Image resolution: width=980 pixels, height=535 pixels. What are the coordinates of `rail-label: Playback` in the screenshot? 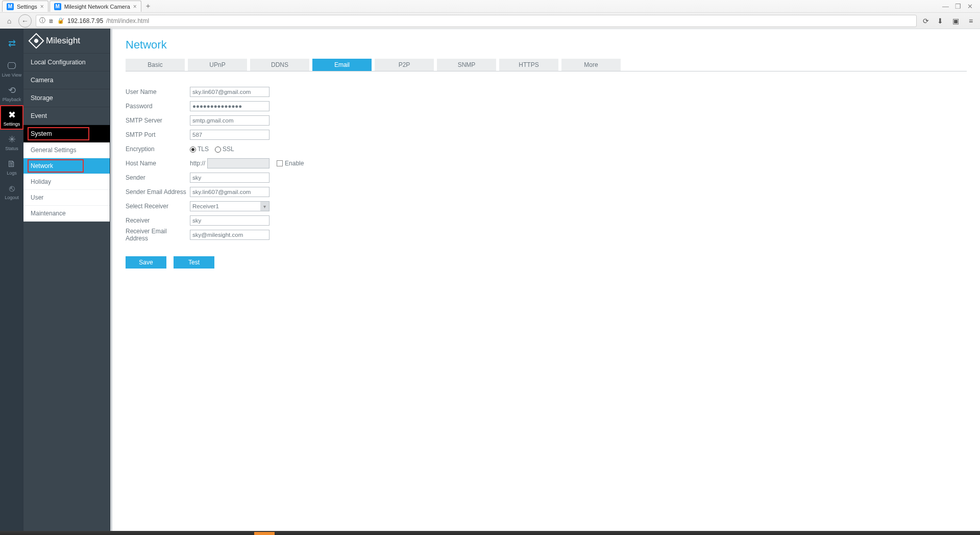 It's located at (12, 100).